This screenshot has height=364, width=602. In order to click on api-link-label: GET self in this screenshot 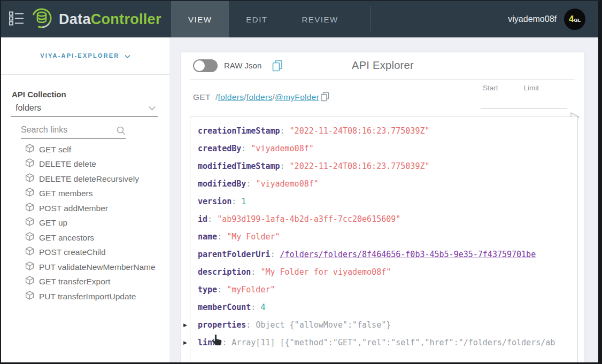, I will do `click(55, 150)`.